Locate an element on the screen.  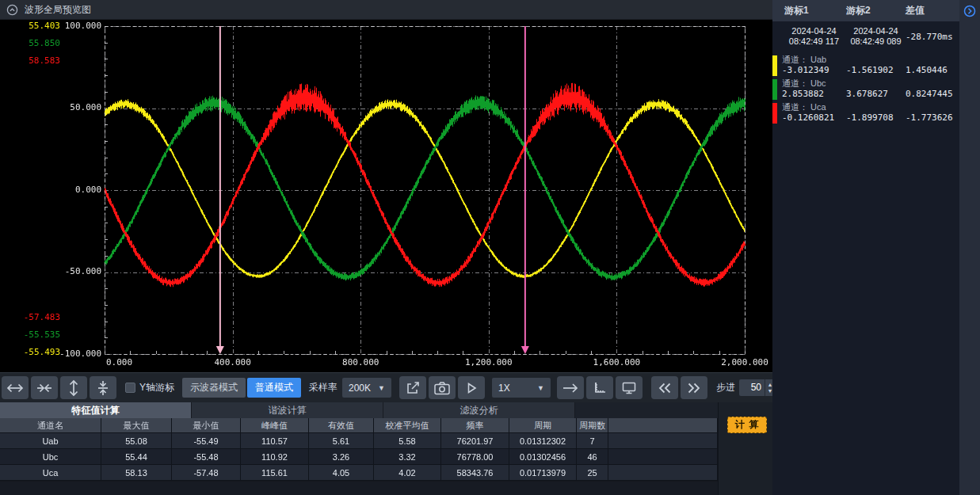
collapse-panel-icon is located at coordinates (13, 10).